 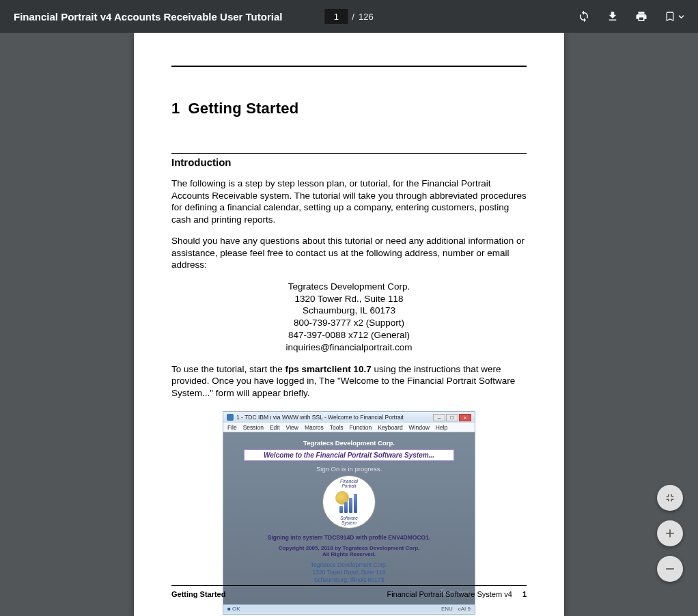 I want to click on intro-paragraph-3: To use the tutorial, start the fps smart…, so click(x=349, y=381).